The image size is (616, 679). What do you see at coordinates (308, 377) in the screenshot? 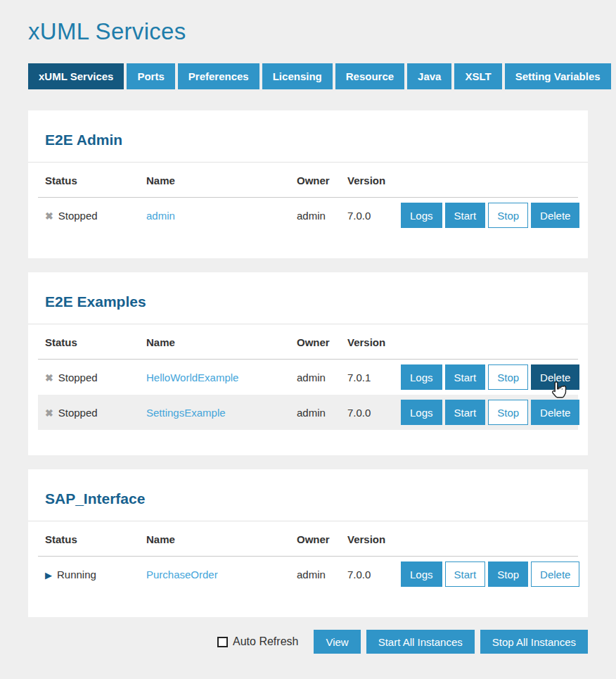
I see `services-table: Status Name Owner Version ✖Stopped Hello…` at bounding box center [308, 377].